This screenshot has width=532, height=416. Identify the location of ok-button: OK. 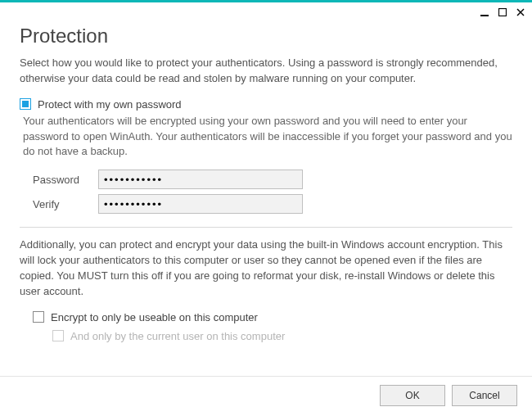
(413, 396).